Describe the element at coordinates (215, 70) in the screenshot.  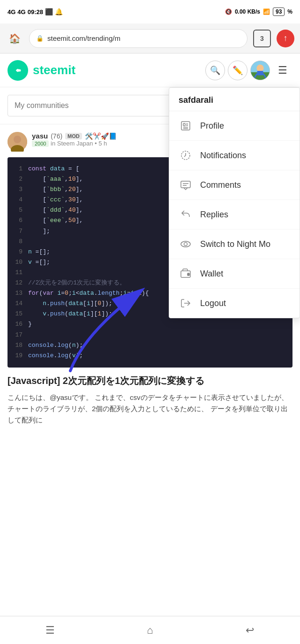
I see `search-button: 🔍` at that location.